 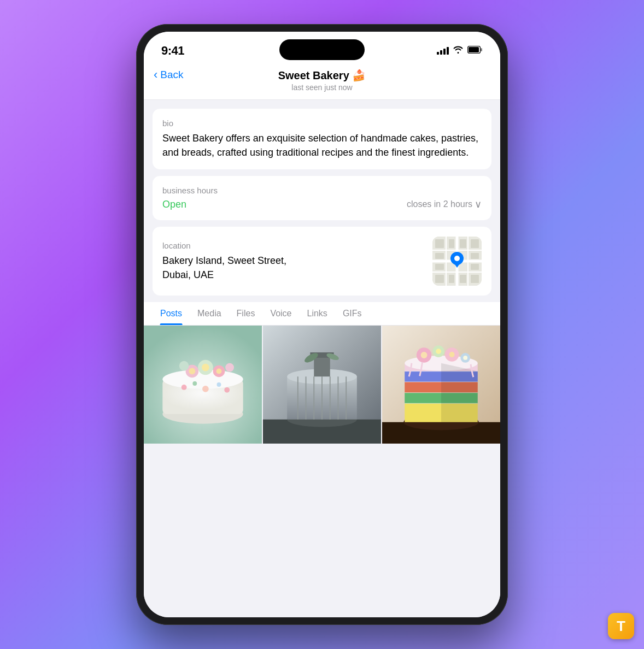 I want to click on last-seen-subtitle: last seen just now, so click(x=321, y=87).